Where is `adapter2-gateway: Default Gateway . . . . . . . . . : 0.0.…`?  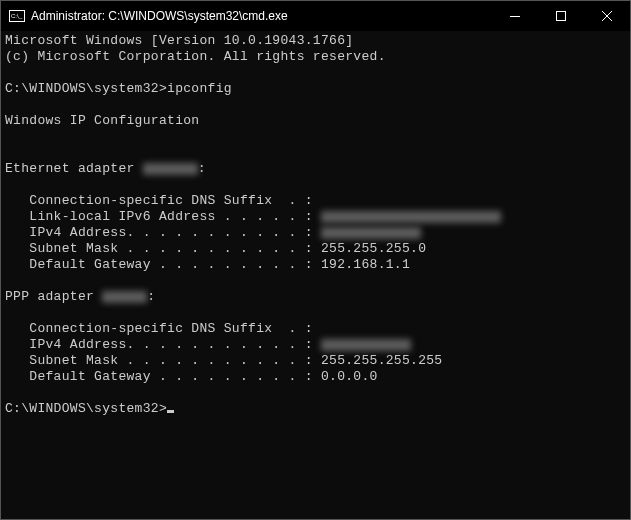 adapter2-gateway: Default Gateway . . . . . . . . . : 0.0.… is located at coordinates (192, 376).